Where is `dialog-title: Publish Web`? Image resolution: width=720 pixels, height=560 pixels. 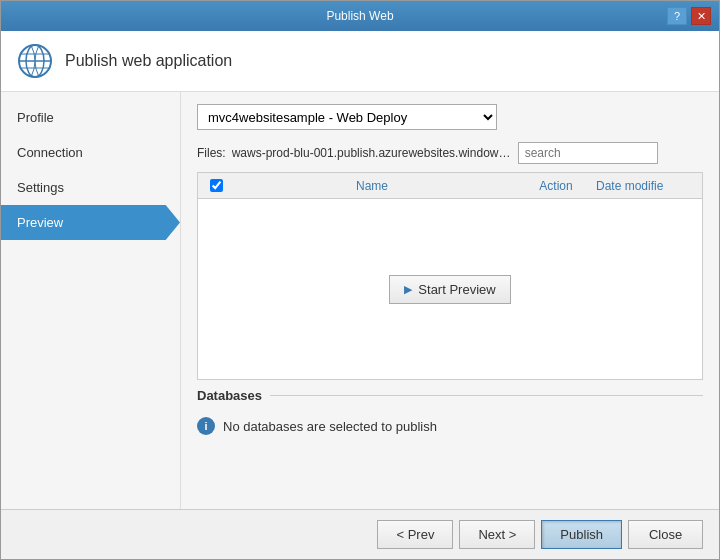 dialog-title: Publish Web is located at coordinates (360, 16).